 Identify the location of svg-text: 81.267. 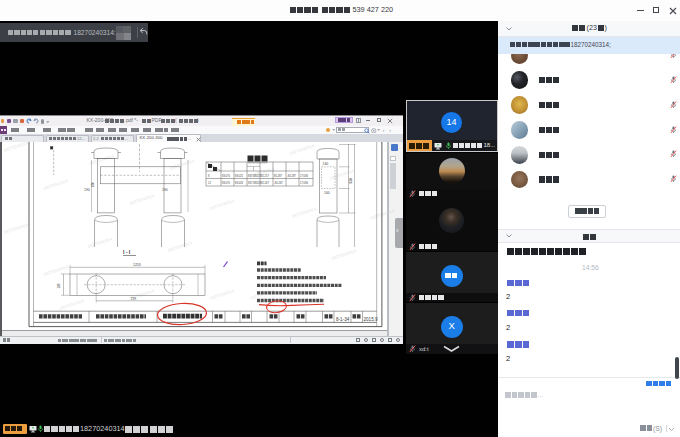
(265, 183).